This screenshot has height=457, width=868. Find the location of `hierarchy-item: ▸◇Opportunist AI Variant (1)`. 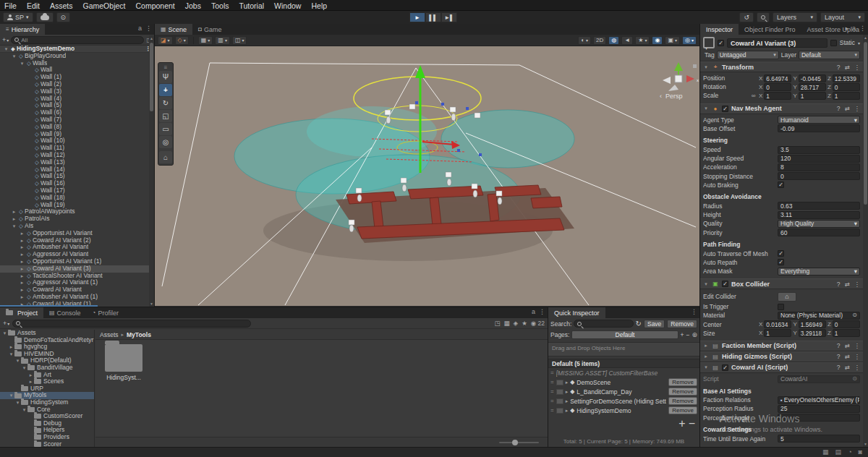

hierarchy-item: ▸◇Opportunist AI Variant (1) is located at coordinates (77, 262).